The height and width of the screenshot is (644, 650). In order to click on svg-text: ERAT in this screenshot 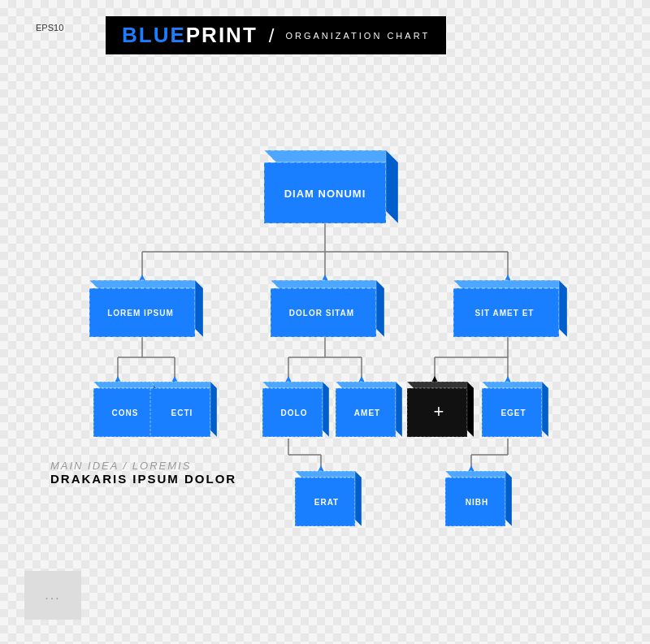, I will do `click(327, 502)`.